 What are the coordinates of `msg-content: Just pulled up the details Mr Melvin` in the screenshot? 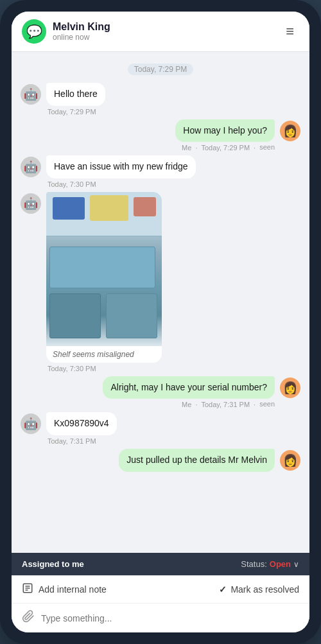 It's located at (196, 460).